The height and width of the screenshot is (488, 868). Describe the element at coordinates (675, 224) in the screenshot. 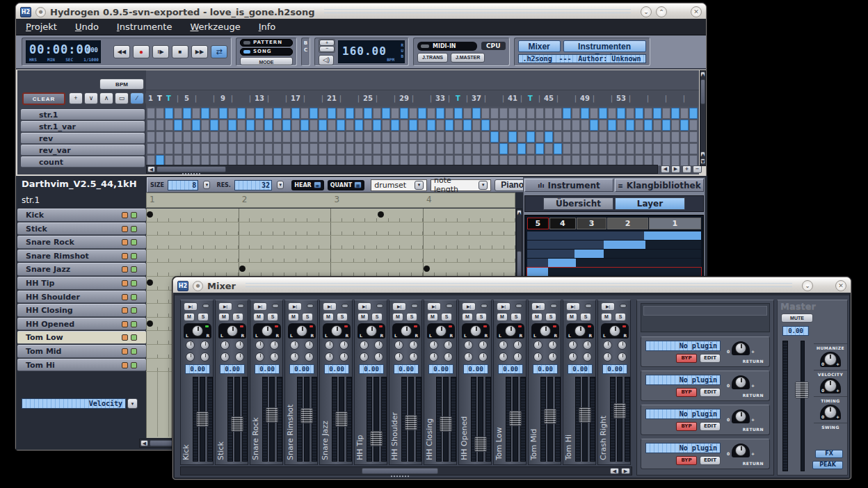

I see `layer-header-1: 1` at that location.